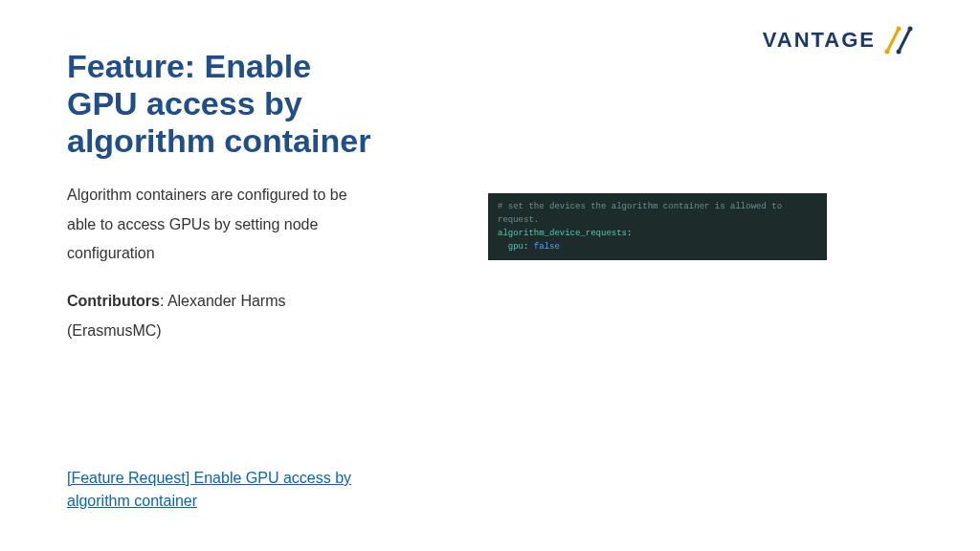 The width and height of the screenshot is (980, 551). Describe the element at coordinates (225, 103) in the screenshot. I see `page-title: Feature: Enable GPU access by algorithm …` at that location.